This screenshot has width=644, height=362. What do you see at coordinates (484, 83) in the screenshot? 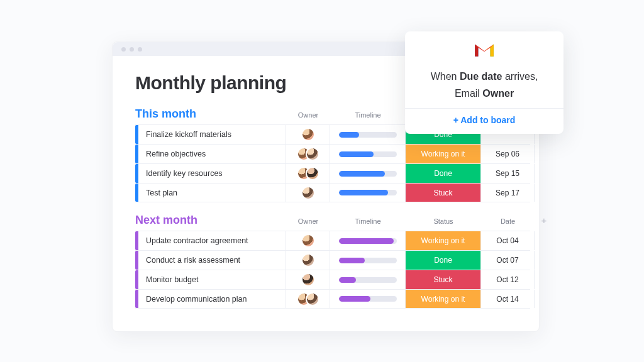
I see `automation-card: When Due date arrives, Email Owner + Add…` at bounding box center [484, 83].